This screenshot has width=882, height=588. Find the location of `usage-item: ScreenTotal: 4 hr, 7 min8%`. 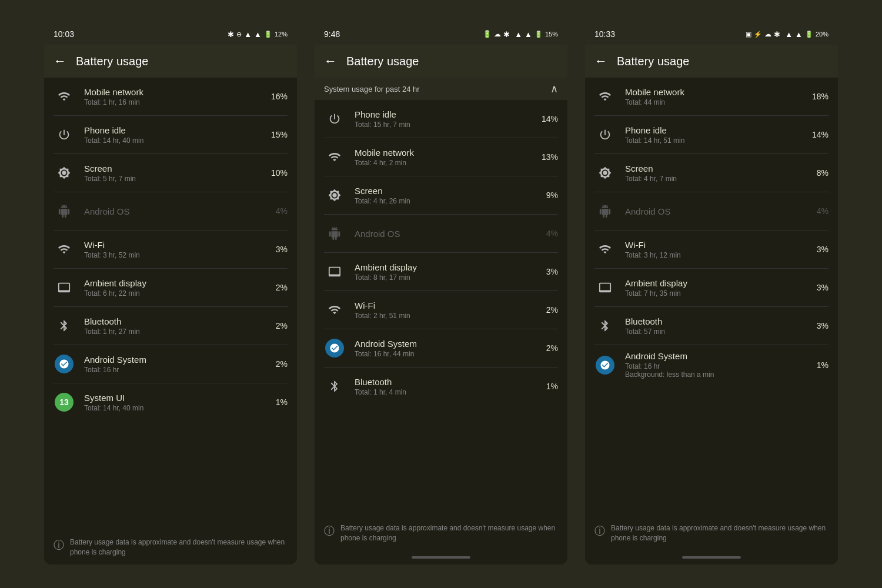

usage-item: ScreenTotal: 4 hr, 7 min8% is located at coordinates (711, 173).